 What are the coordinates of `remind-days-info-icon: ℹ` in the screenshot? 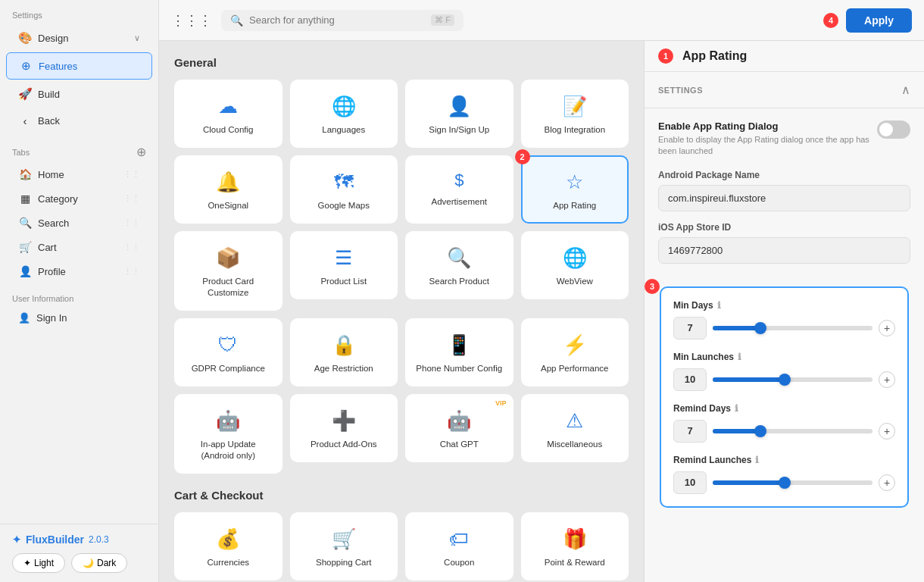 It's located at (736, 408).